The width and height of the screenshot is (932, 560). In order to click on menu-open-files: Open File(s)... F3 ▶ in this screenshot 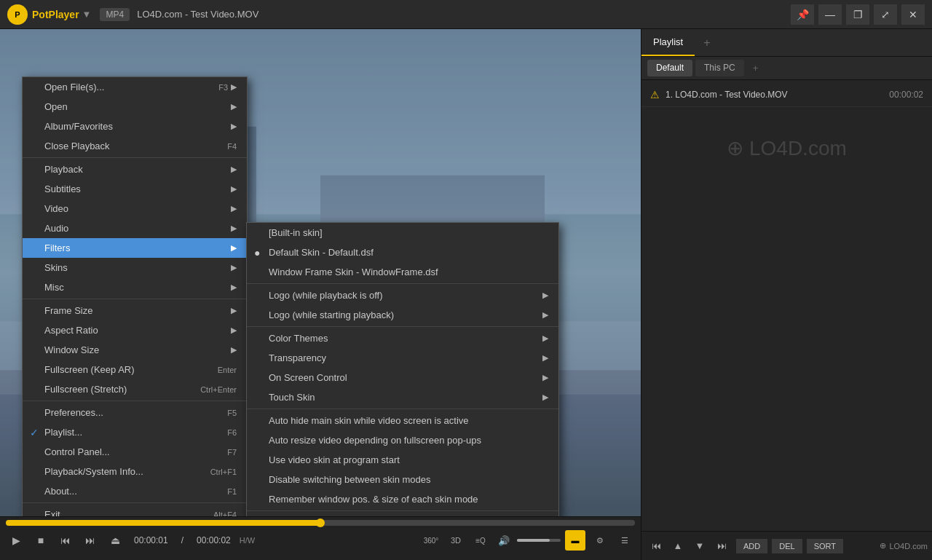, I will do `click(135, 87)`.